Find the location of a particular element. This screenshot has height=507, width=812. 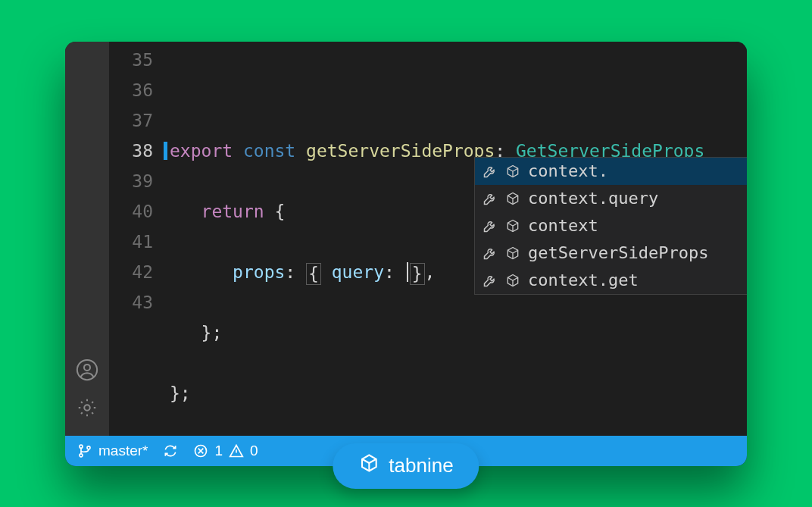

suggestion-item: getServerSideProps is located at coordinates (611, 253).